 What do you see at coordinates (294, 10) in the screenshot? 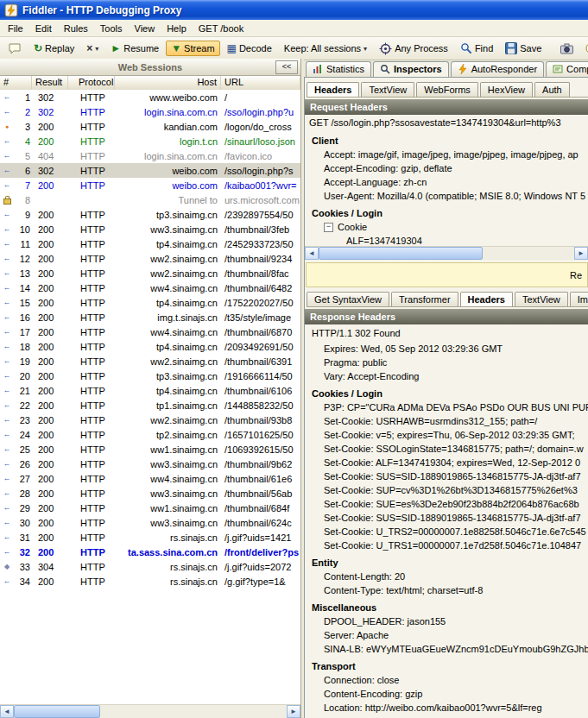
I see `title-bar: Fiddler - HTTP Debugging Proxy` at bounding box center [294, 10].